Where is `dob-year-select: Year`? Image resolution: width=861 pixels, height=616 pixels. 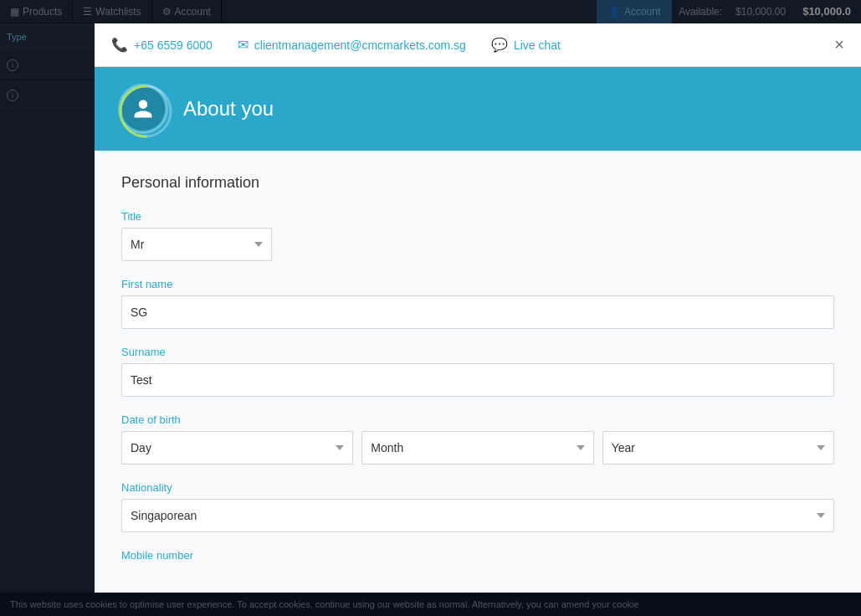 dob-year-select: Year is located at coordinates (718, 448).